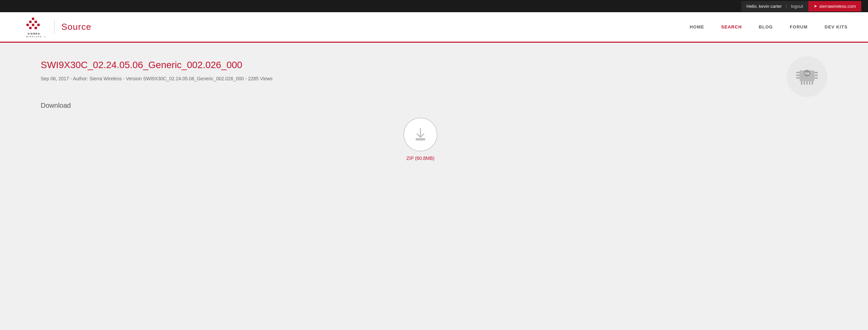 Image resolution: width=868 pixels, height=330 pixels. Describe the element at coordinates (34, 34) in the screenshot. I see `svg-text: SIERRA` at that location.